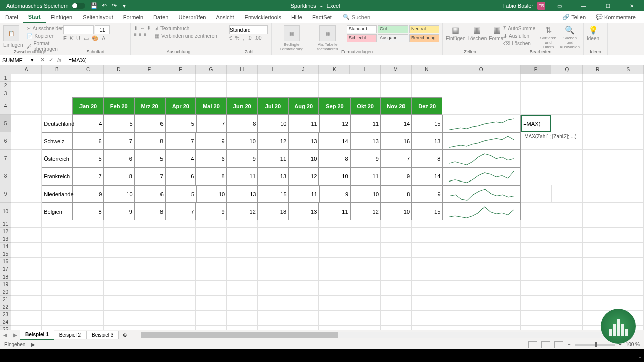 This screenshot has width=644, height=362. What do you see at coordinates (211, 159) in the screenshot?
I see `cell-G7: 6` at bounding box center [211, 159].